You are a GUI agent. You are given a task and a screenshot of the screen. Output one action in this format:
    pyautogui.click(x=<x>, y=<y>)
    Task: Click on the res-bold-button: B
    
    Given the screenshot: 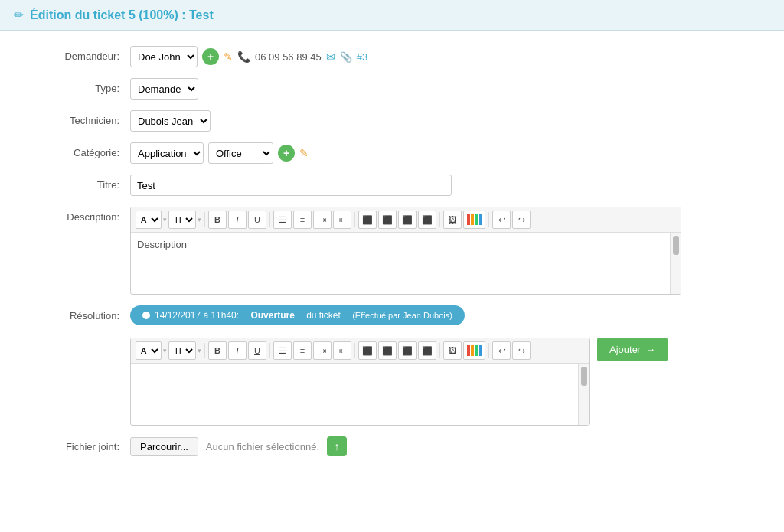 What is the action you would take?
    pyautogui.click(x=217, y=351)
    